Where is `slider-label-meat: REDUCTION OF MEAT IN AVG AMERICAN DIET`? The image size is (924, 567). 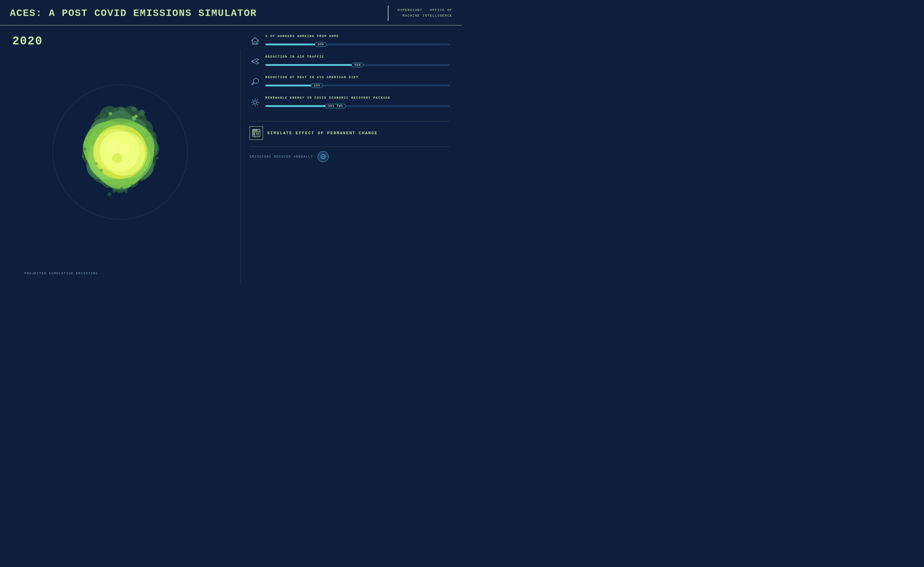
slider-label-meat: REDUCTION OF MEAT IN AVG AMERICAN DIET is located at coordinates (358, 77).